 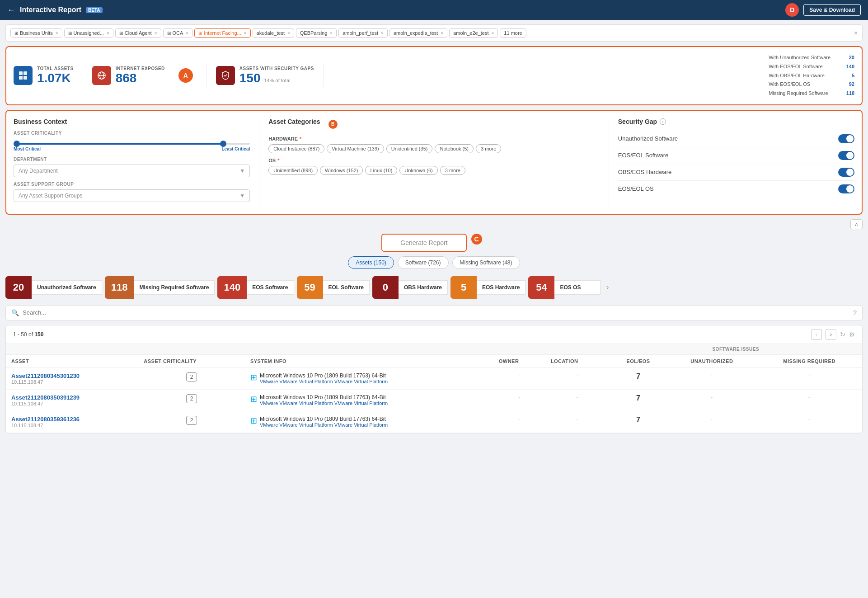 I want to click on tag-unidentified-hw: Unidentified (35), so click(x=409, y=149).